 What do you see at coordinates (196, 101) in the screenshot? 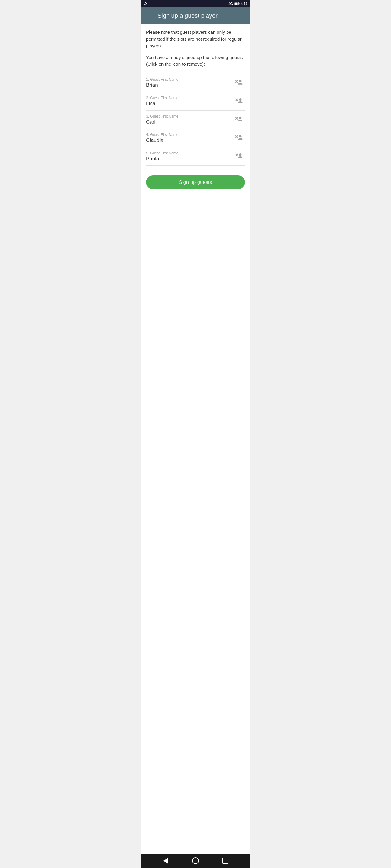
I see `guest-item: 2. Guest First NameLisa` at bounding box center [196, 101].